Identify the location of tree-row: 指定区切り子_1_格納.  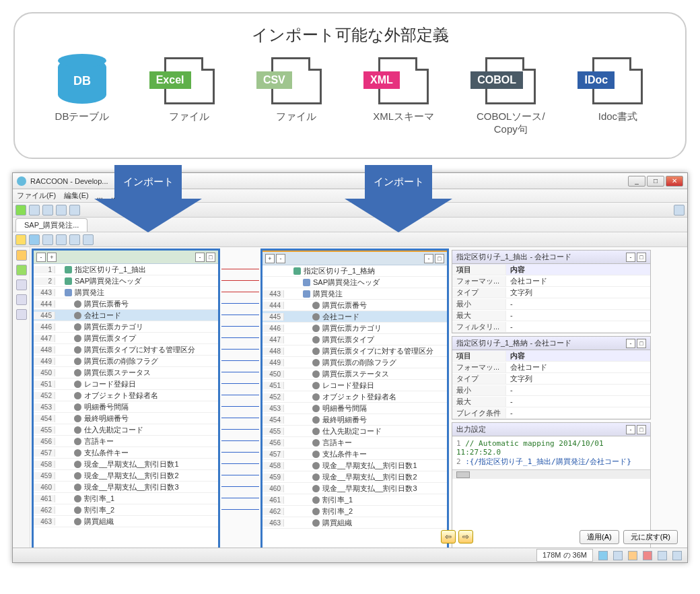
(355, 271).